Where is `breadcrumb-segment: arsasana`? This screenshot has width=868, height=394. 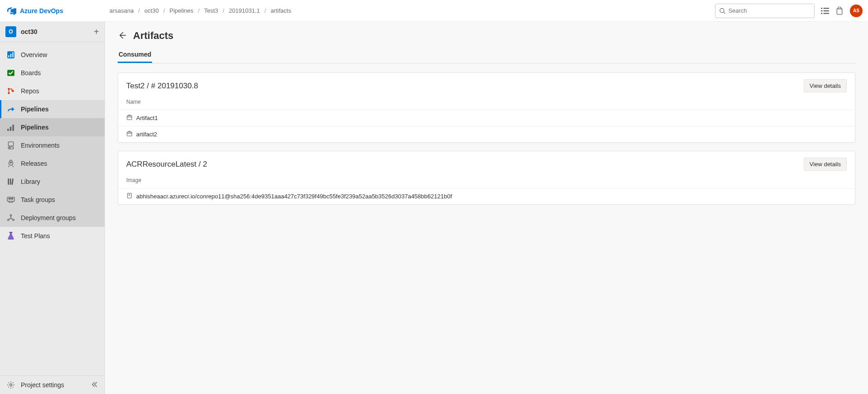 breadcrumb-segment: arsasana is located at coordinates (121, 11).